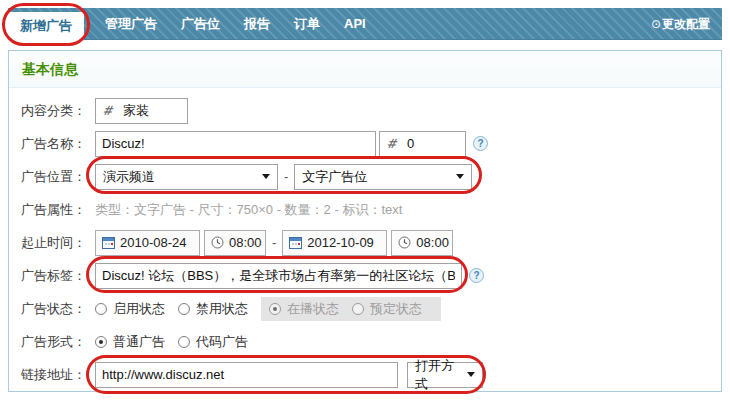 The height and width of the screenshot is (400, 730). I want to click on ad-attributes-value: 类型：文字广告 - 尺寸：750×0 - 数量：2 - 标识：text, so click(248, 210).